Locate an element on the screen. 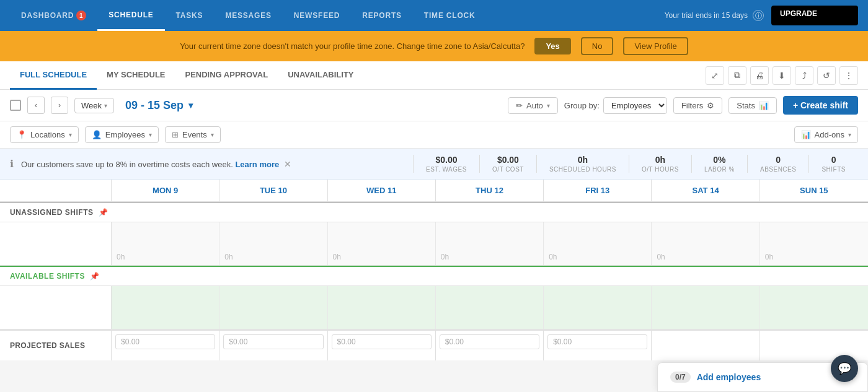  person-icon: 👤 is located at coordinates (97, 135).